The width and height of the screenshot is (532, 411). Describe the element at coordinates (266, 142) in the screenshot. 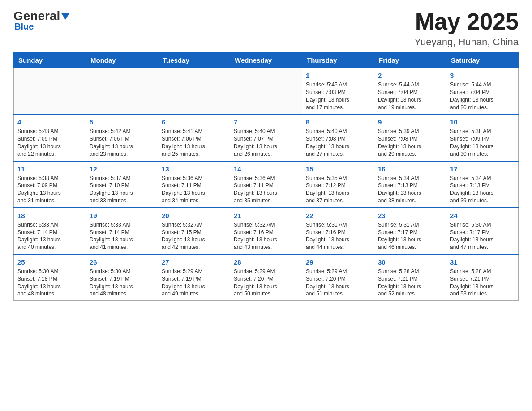

I see `day-info: Sunrise: 5:40 AM Sunset: 7:07 PM Dayligh…` at that location.